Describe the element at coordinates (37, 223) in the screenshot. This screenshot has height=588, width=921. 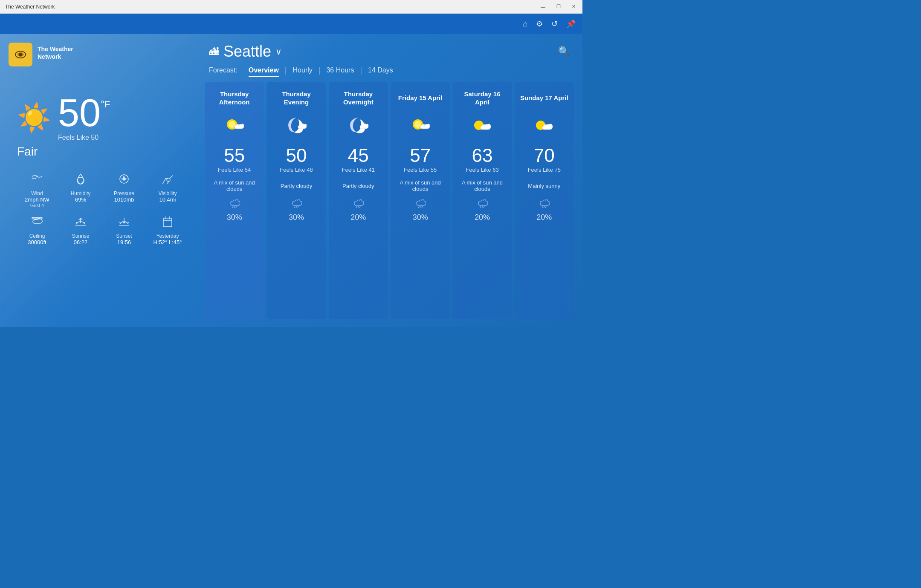
I see `ceiling-icon` at that location.